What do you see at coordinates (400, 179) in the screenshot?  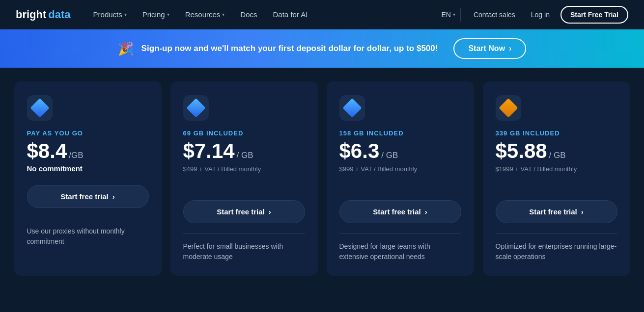 I see `plan-card-158gb: 158 GB INCLUDED $6.3 / GB $999 + VAT / B…` at bounding box center [400, 179].